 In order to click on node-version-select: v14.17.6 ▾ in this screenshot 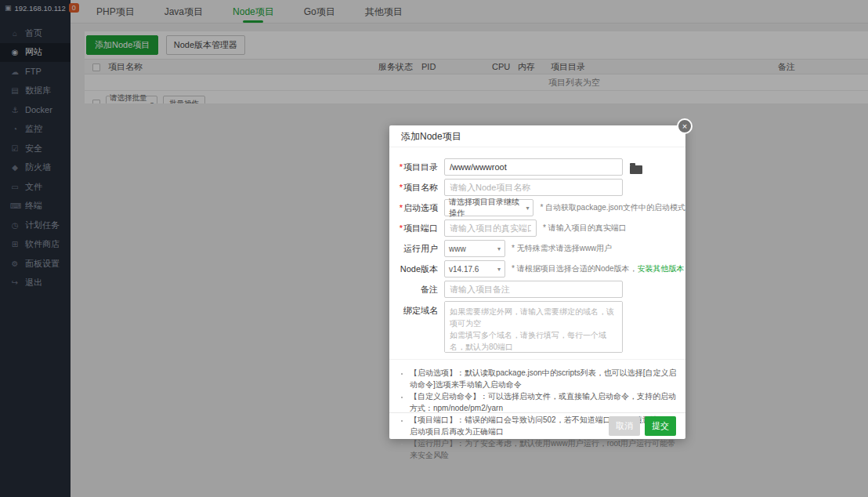, I will do `click(475, 269)`.